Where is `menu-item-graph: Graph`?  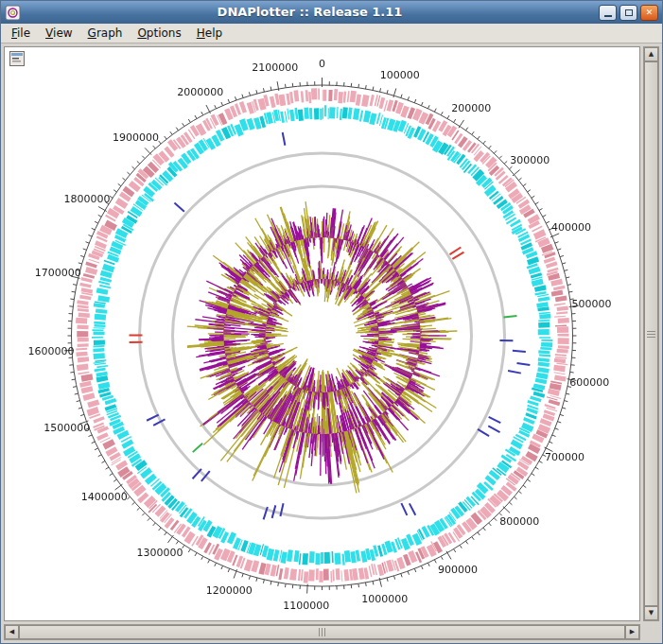 menu-item-graph: Graph is located at coordinates (106, 34).